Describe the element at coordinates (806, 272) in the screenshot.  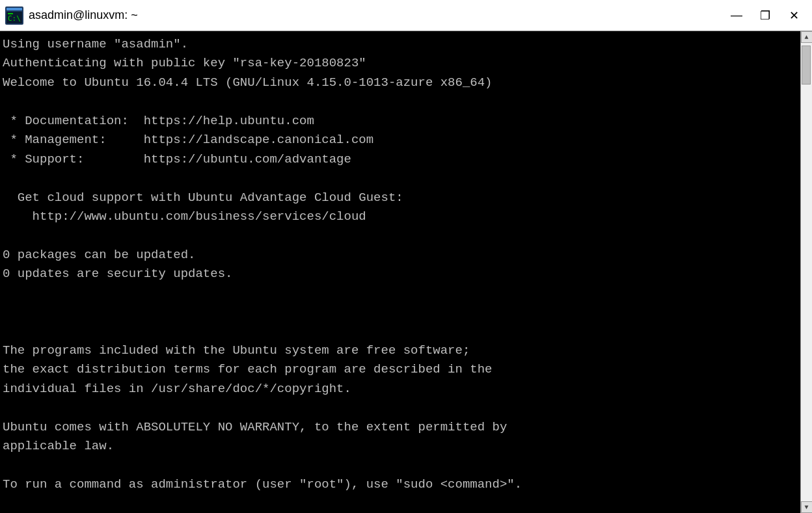
I see `scrollbar: ▲ ▼` at that location.